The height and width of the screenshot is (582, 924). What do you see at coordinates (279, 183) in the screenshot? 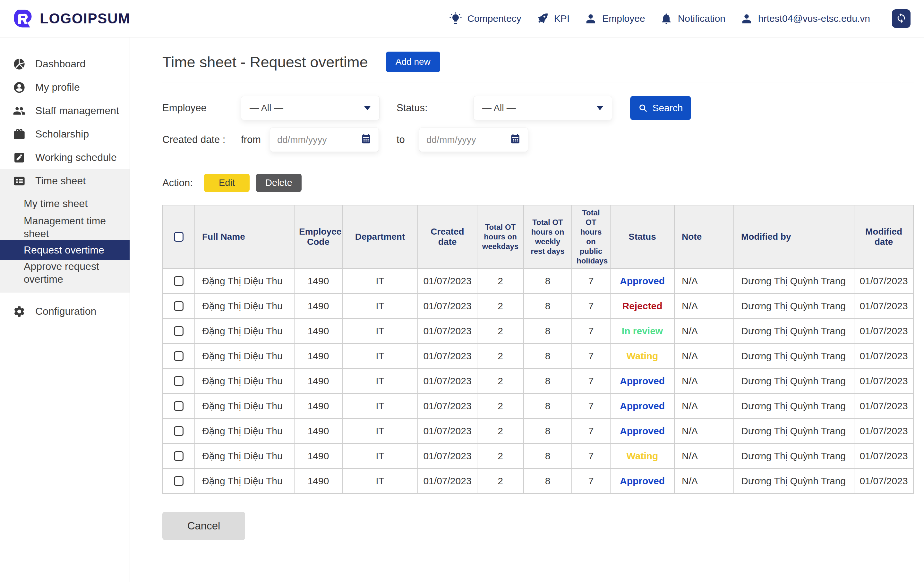
I see `delete-button: Delete` at bounding box center [279, 183].